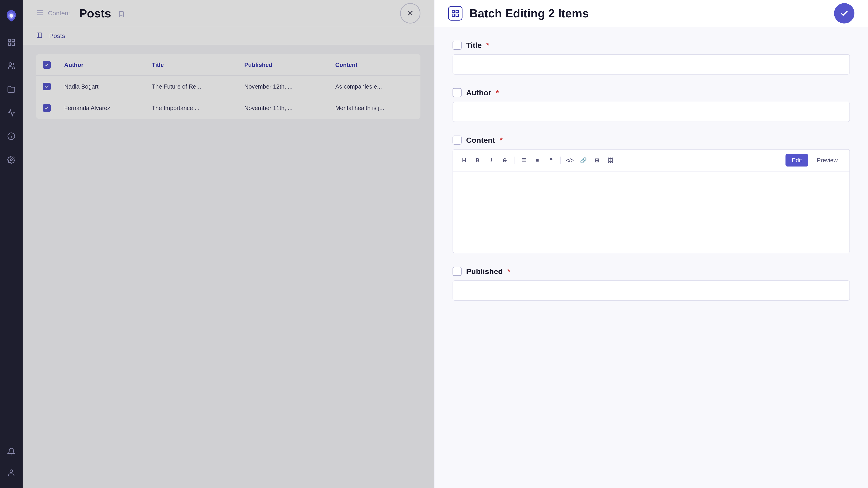 The image size is (868, 488). I want to click on author-field: Author *, so click(651, 105).